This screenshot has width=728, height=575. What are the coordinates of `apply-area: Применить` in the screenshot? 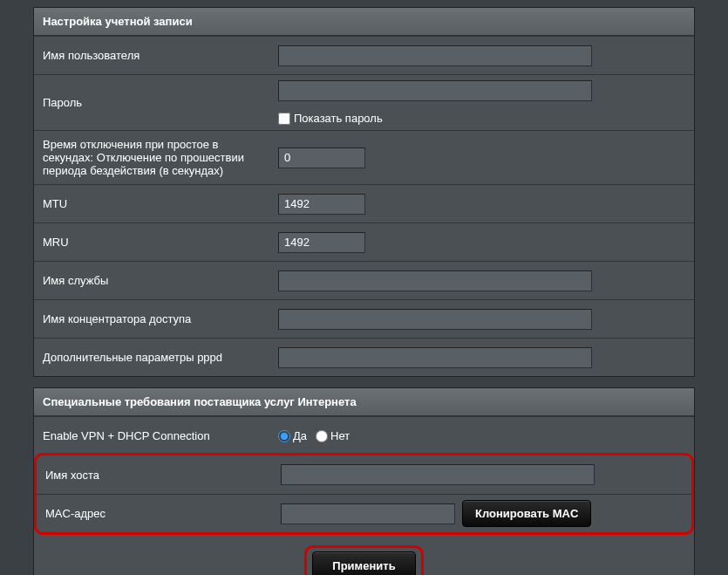 It's located at (364, 558).